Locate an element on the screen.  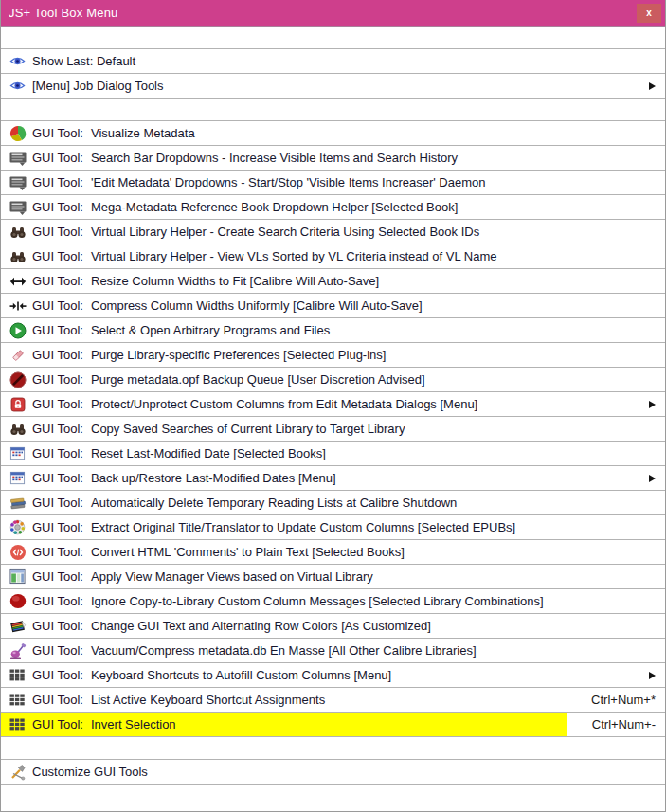
top-items-section: Show Last: Default[Menu] Job Dialog Tool… is located at coordinates (333, 74).